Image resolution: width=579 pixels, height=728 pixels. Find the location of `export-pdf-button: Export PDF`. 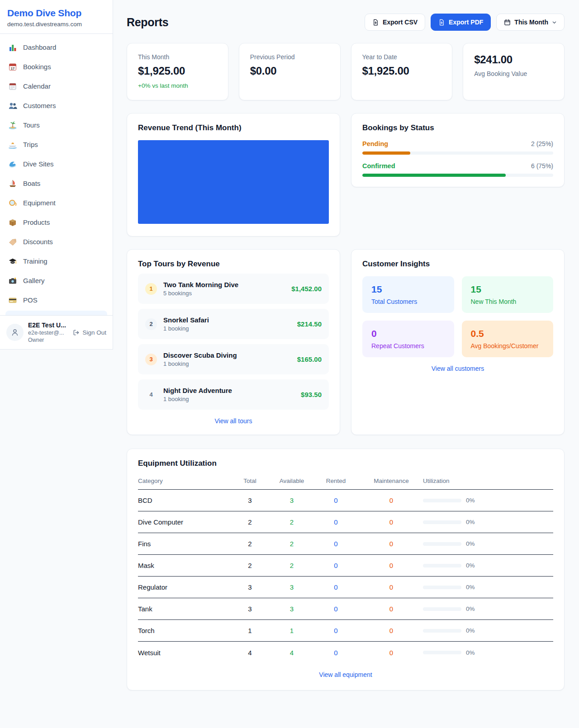

export-pdf-button: Export PDF is located at coordinates (460, 22).